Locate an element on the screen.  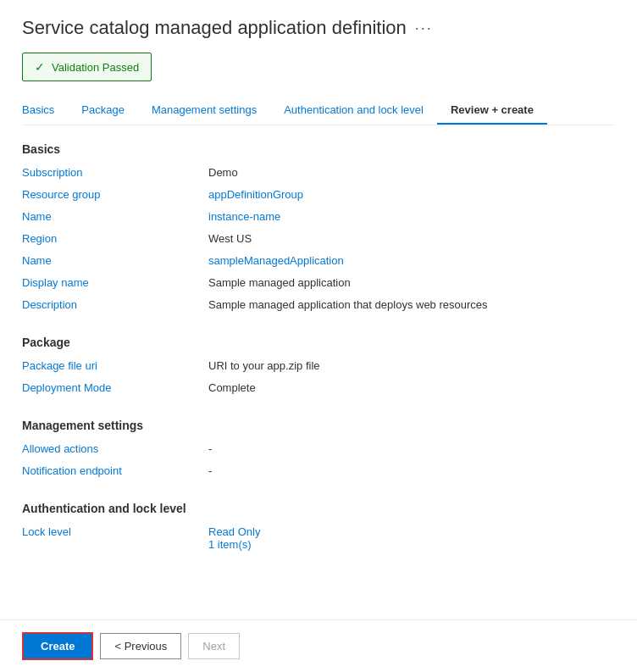
field-label-subscription: Subscription is located at coordinates (115, 175).